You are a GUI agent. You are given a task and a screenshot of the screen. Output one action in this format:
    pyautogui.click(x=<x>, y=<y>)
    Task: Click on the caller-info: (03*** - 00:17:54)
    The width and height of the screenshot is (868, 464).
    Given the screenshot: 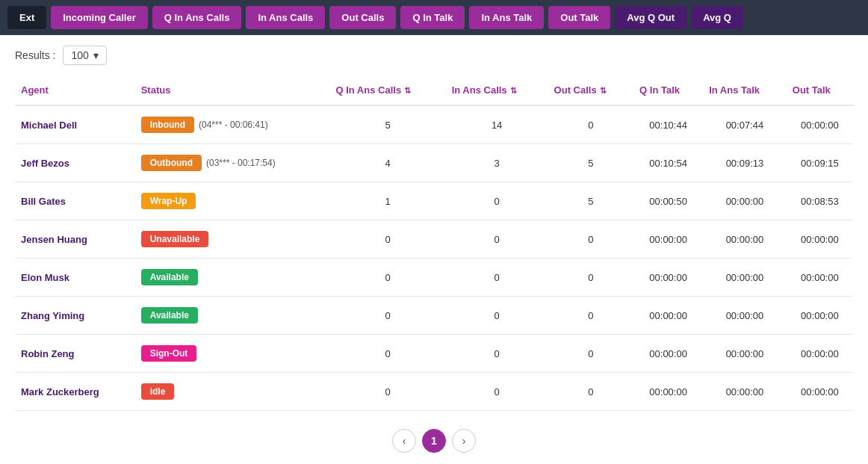 What is the action you would take?
    pyautogui.click(x=241, y=163)
    